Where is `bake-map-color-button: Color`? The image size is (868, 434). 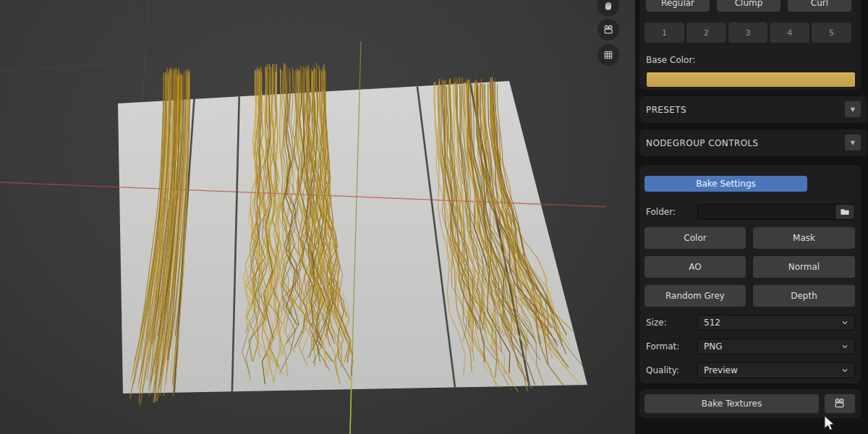 bake-map-color-button: Color is located at coordinates (695, 238).